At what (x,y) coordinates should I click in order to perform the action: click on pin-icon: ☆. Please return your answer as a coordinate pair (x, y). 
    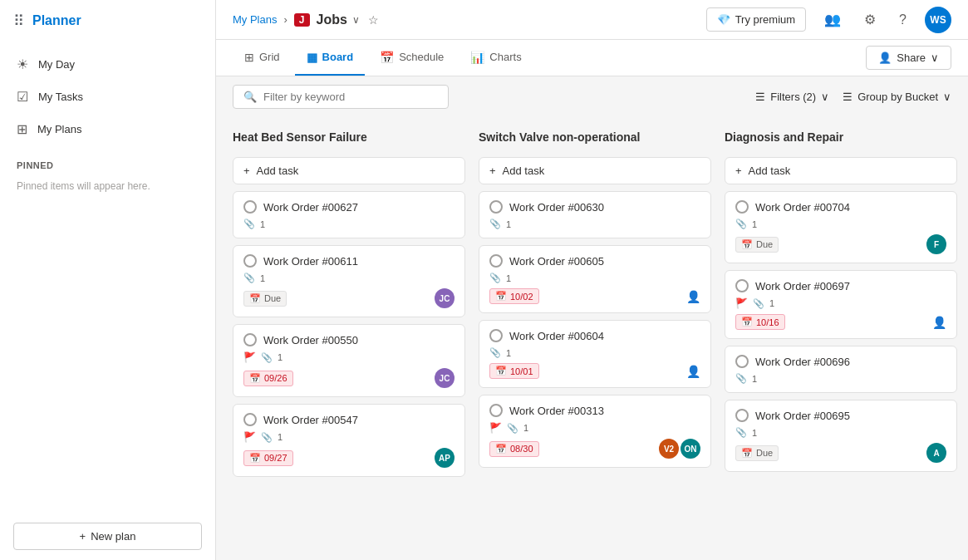
    Looking at the image, I should click on (374, 20).